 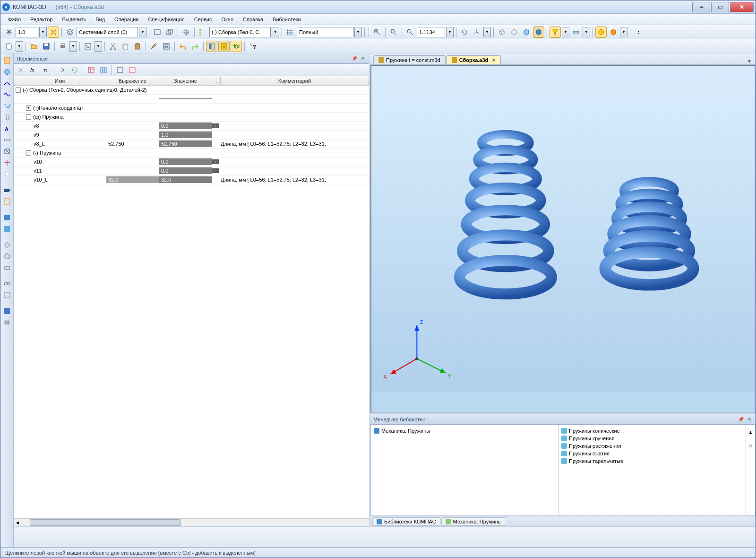 What do you see at coordinates (7, 284) in the screenshot?
I see `lt-op4-icon` at bounding box center [7, 284].